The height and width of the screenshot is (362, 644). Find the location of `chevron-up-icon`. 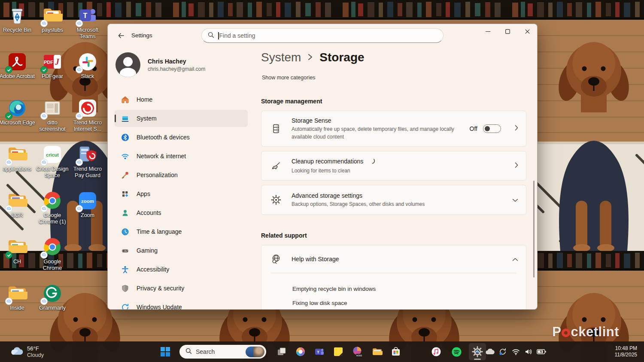

chevron-up-icon is located at coordinates (515, 259).